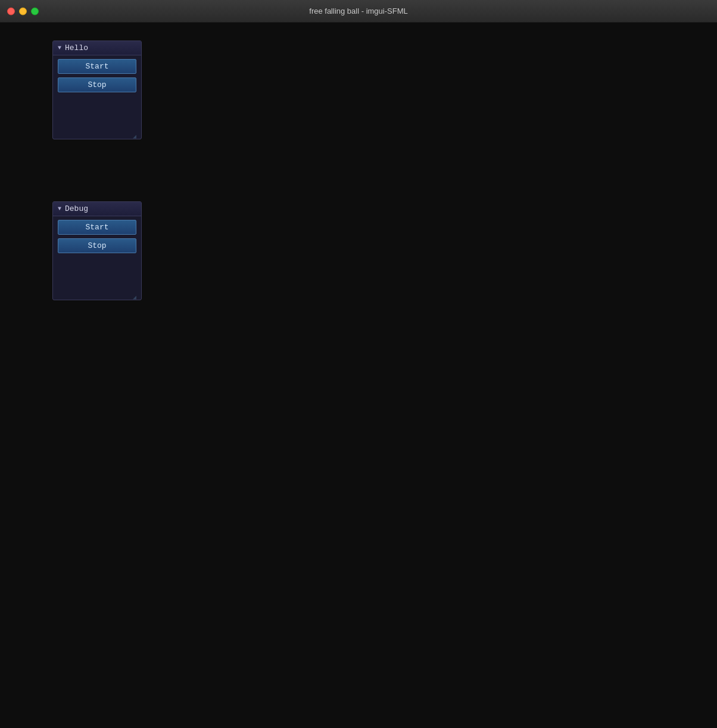 Image resolution: width=717 pixels, height=728 pixels. Describe the element at coordinates (11, 11) in the screenshot. I see `close-button-traffic` at that location.